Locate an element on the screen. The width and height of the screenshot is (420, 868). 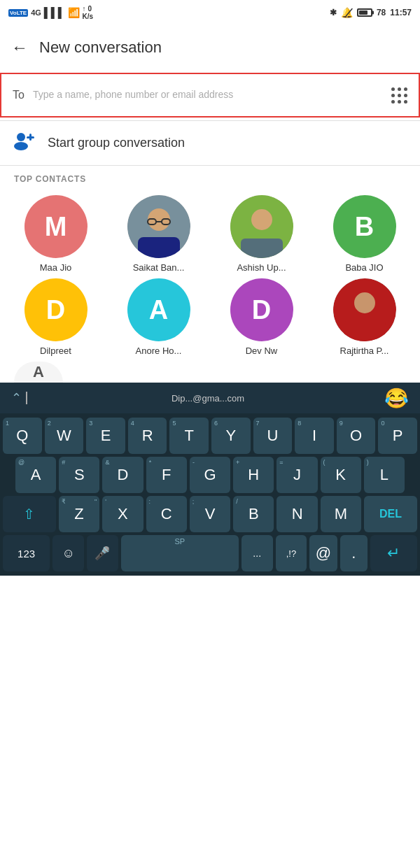
key-at: @ is located at coordinates (323, 553).